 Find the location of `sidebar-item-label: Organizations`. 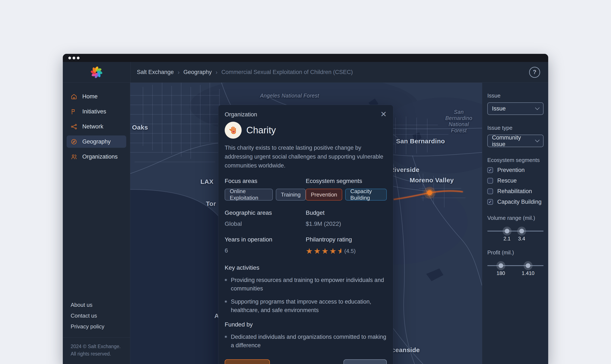

sidebar-item-label: Organizations is located at coordinates (100, 157).